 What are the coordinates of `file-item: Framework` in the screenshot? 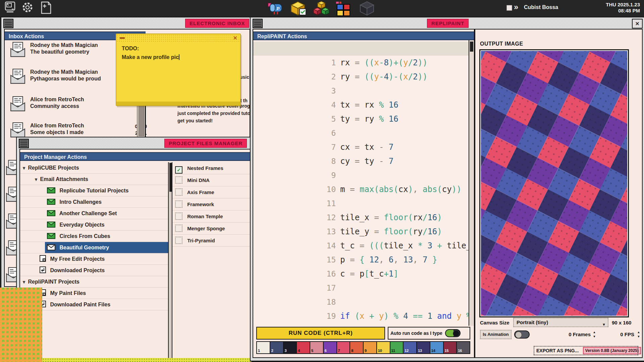 It's located at (211, 204).